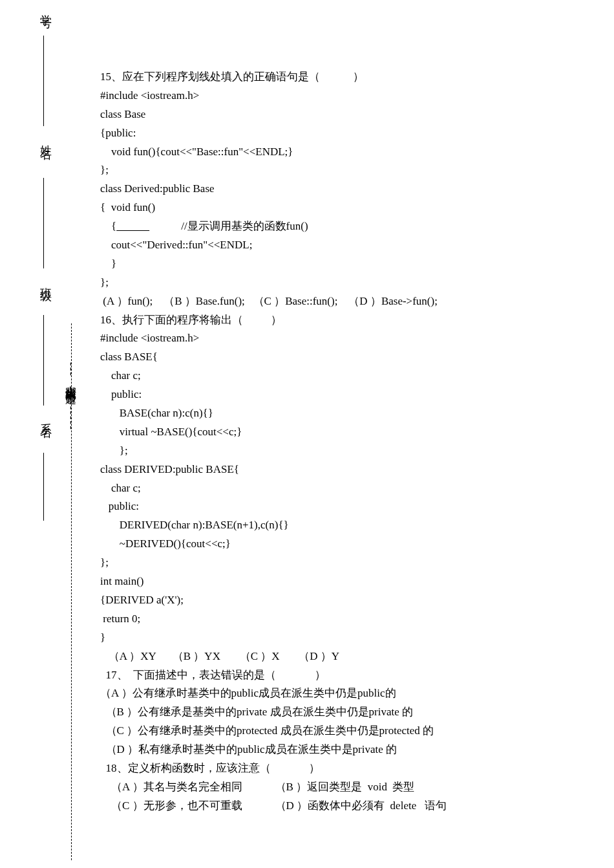 The height and width of the screenshot is (868, 614). Describe the element at coordinates (45, 6) in the screenshot. I see `label-xuehao: 学 号` at that location.